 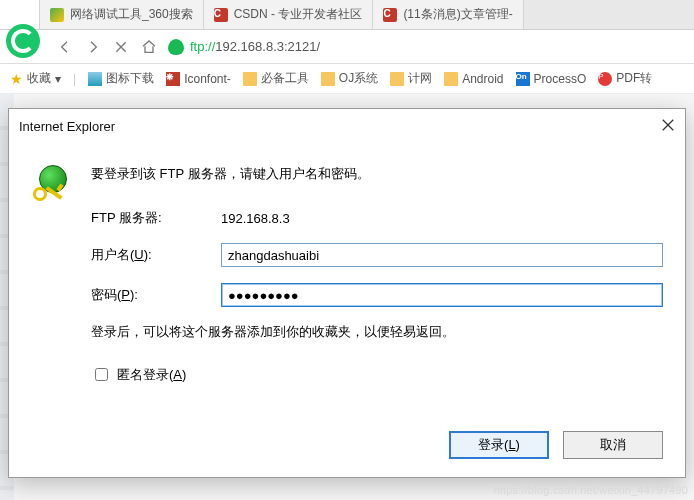 What do you see at coordinates (67, 126) in the screenshot?
I see `dialog-title-text: Internet Explorer` at bounding box center [67, 126].